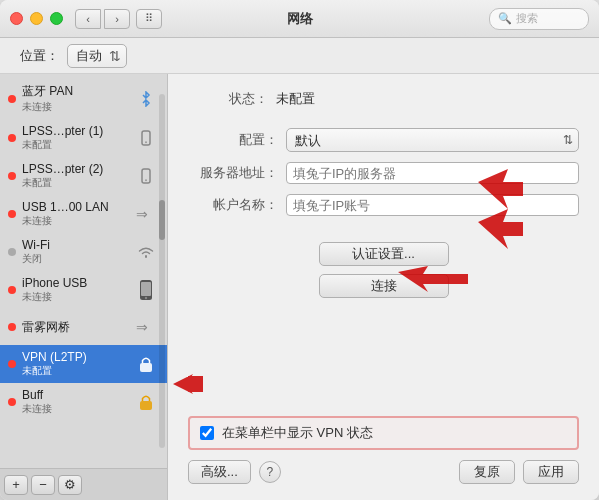 The image size is (599, 500). What do you see at coordinates (432, 140) in the screenshot?
I see `config-select: 默认` at bounding box center [432, 140].